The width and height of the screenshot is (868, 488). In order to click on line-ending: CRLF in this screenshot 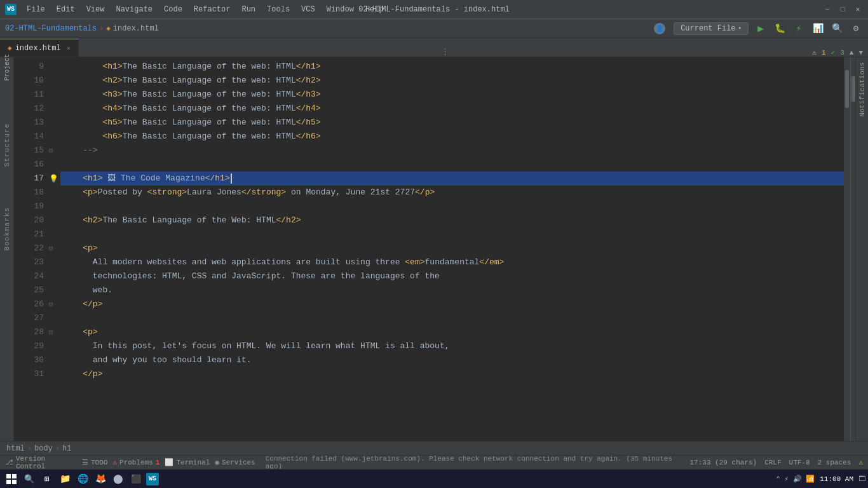, I will do `click(773, 463)`.